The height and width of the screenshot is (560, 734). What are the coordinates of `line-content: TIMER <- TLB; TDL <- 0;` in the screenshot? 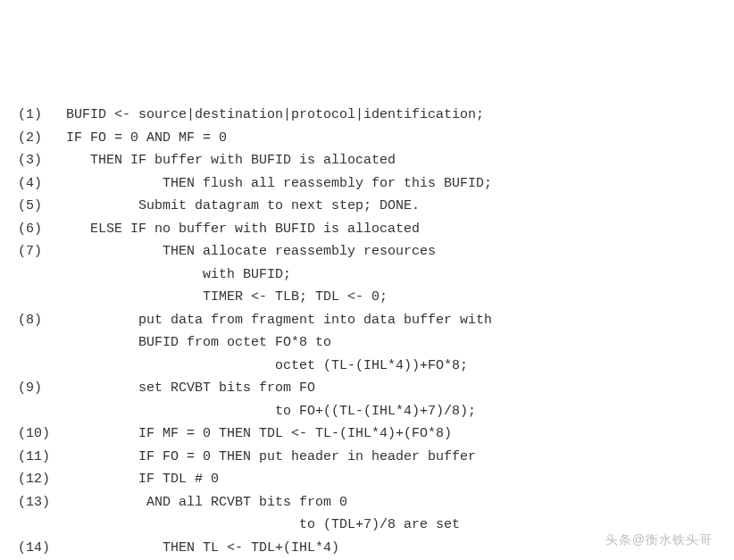 It's located at (227, 297).